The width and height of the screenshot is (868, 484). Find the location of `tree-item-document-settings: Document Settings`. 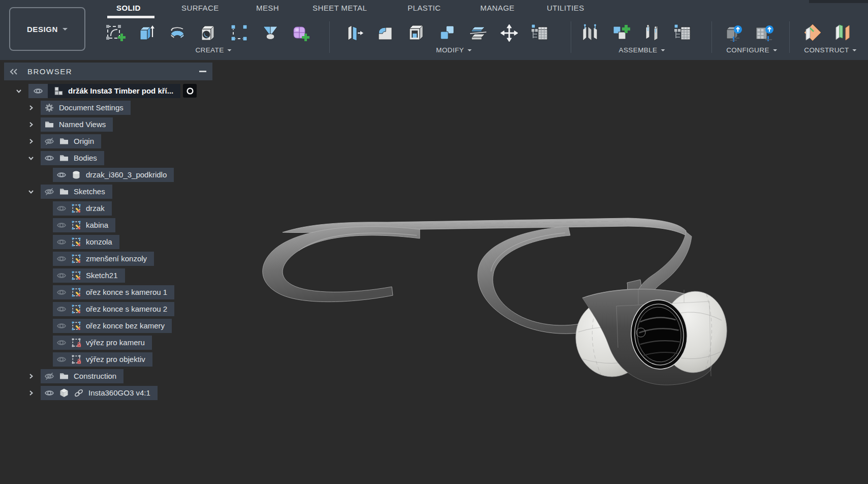

tree-item-document-settings: Document Settings is located at coordinates (85, 108).